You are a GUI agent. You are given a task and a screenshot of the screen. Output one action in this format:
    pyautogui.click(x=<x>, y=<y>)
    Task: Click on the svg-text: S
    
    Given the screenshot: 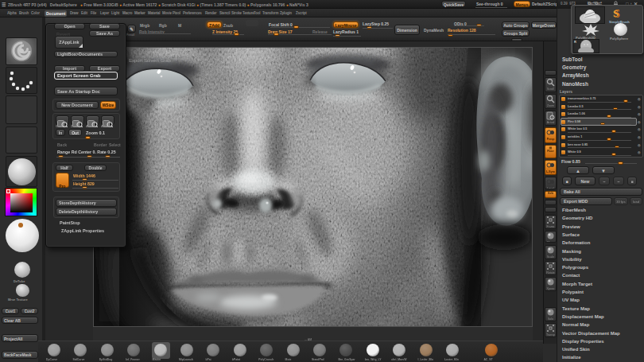 What is the action you would take?
    pyautogui.click(x=615, y=14)
    